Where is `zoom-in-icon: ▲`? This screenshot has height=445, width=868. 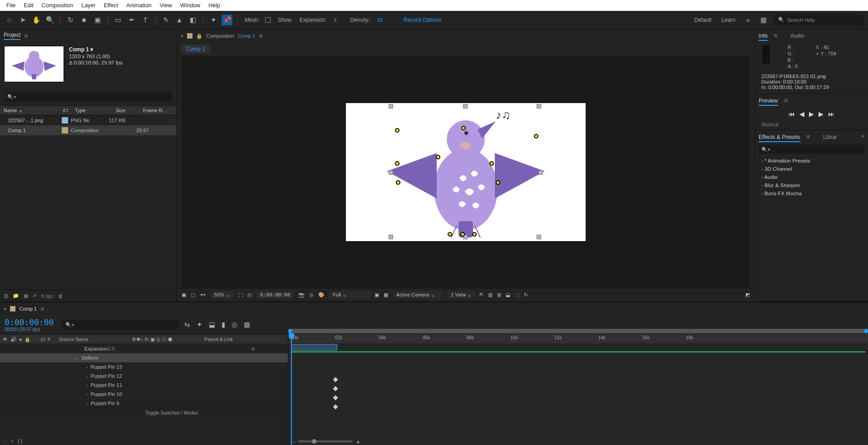
zoom-in-icon: ▲ is located at coordinates (358, 441).